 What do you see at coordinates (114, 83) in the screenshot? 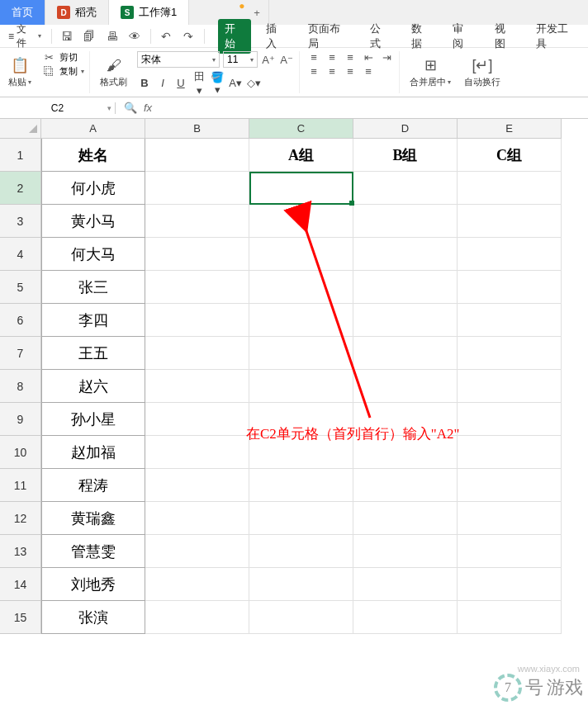
I see `formatpainter-label: 格式刷` at bounding box center [114, 83].